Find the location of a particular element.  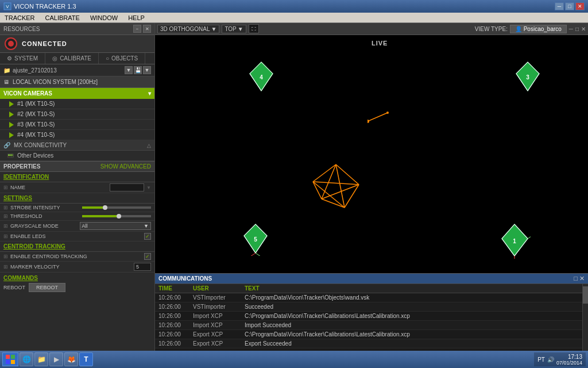

show-advanced-button: SHOW ADVANCED is located at coordinates (126, 167).